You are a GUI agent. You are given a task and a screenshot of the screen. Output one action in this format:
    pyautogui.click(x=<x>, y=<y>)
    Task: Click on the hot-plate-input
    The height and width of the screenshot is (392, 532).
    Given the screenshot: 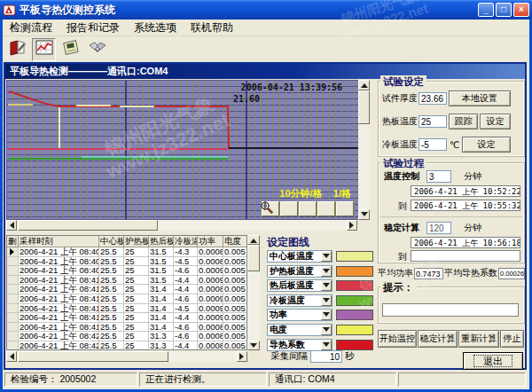 What is the action you would take?
    pyautogui.click(x=433, y=122)
    